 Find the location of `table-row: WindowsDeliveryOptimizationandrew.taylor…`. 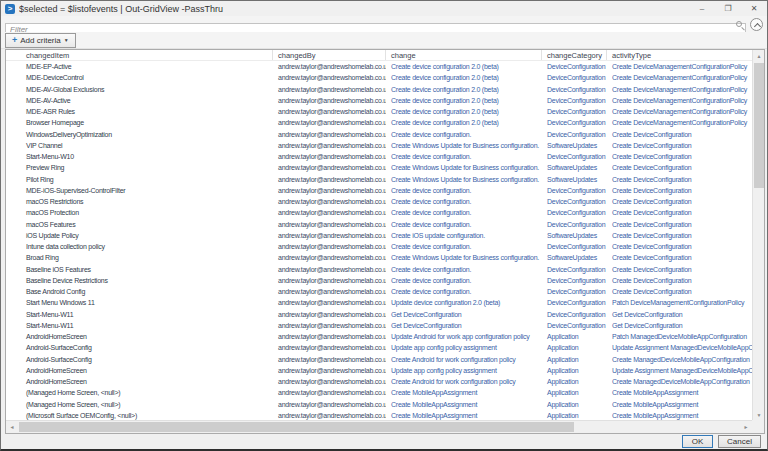

table-row: WindowsDeliveryOptimizationandrew.taylor… is located at coordinates (379, 134).